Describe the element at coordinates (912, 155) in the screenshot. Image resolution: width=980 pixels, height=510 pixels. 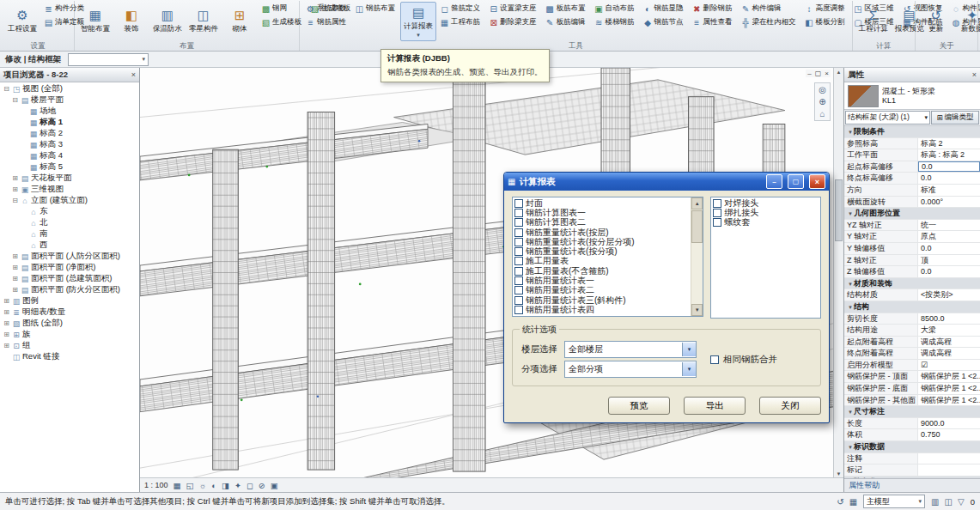
I see `property-row: 工作平面 标高 : 标高 2` at that location.